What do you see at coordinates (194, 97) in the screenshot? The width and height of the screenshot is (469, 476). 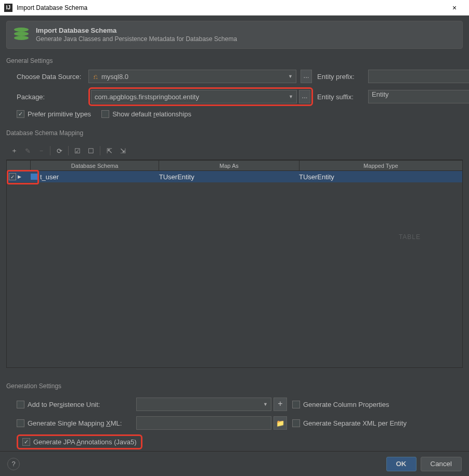 I see `package-combo: com.apgblogs.firstspringboot.entity ▼` at bounding box center [194, 97].